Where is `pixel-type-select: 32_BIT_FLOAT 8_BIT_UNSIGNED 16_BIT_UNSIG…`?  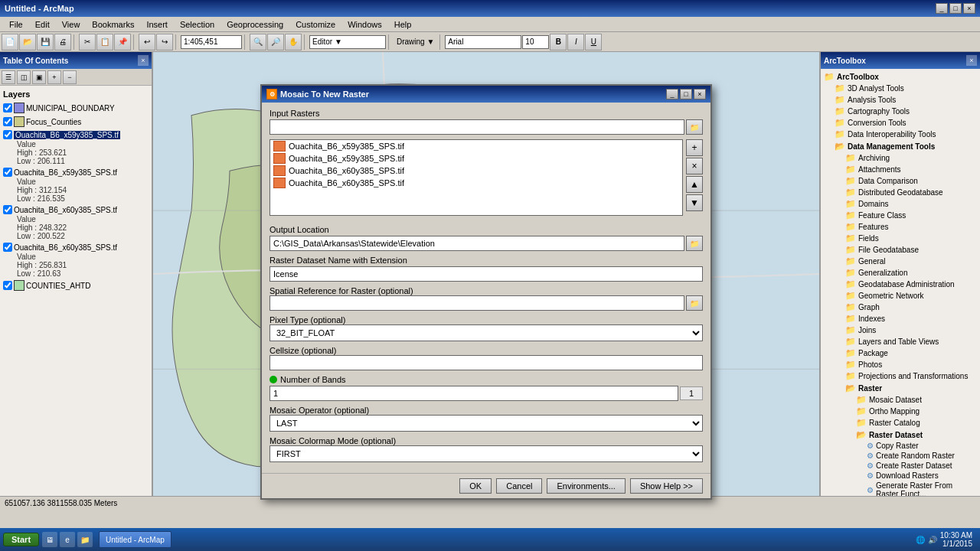
pixel-type-select: 32_BIT_FLOAT 8_BIT_UNSIGNED 16_BIT_UNSIG… is located at coordinates (486, 333).